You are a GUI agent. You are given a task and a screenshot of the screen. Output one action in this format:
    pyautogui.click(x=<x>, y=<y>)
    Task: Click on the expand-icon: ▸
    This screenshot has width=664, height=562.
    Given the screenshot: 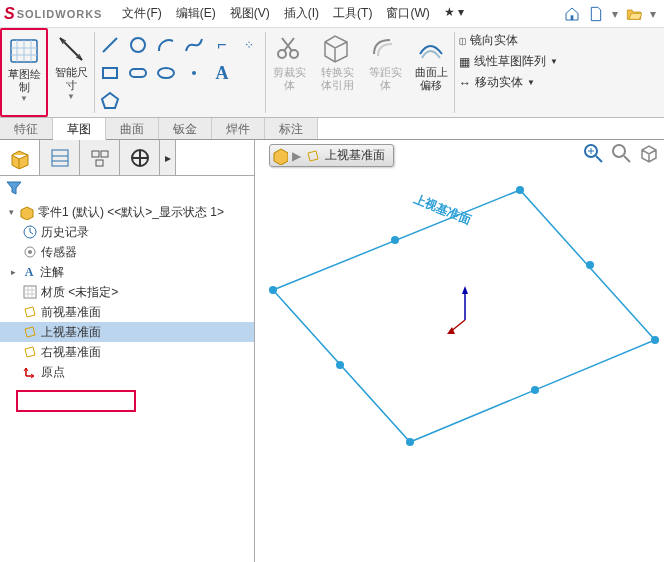 What is the action you would take?
    pyautogui.click(x=13, y=272)
    